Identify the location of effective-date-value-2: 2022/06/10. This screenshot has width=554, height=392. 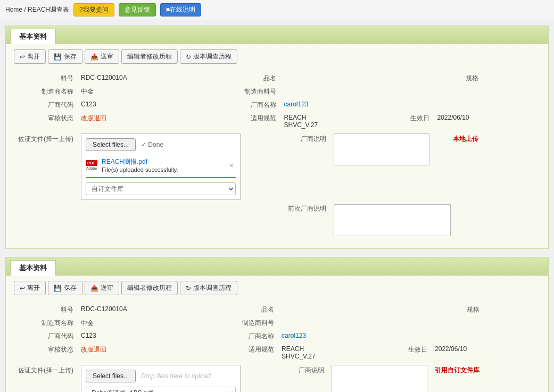
(485, 353).